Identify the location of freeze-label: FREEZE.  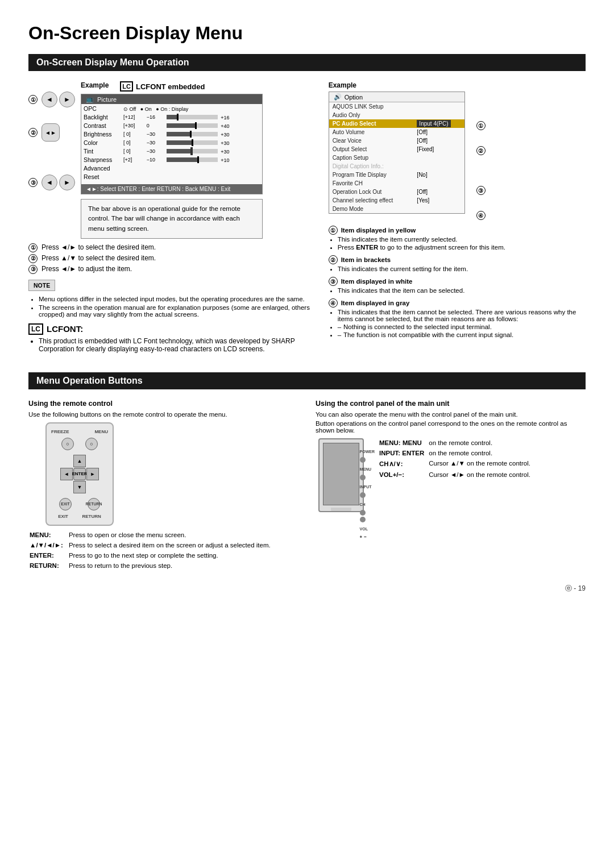
(60, 432).